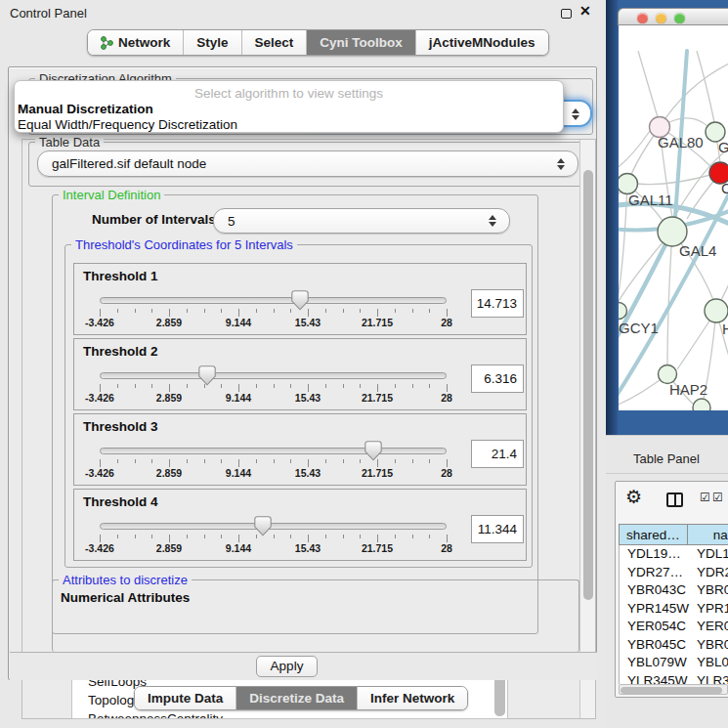 This screenshot has width=728, height=728. I want to click on tab-jactivemnodules: jActiveMNodules, so click(483, 43).